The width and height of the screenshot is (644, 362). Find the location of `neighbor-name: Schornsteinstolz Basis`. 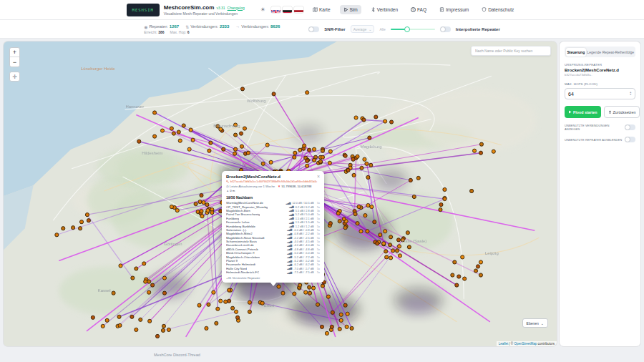

neighbor-name: Schornsteinstolz Basis is located at coordinates (242, 242).